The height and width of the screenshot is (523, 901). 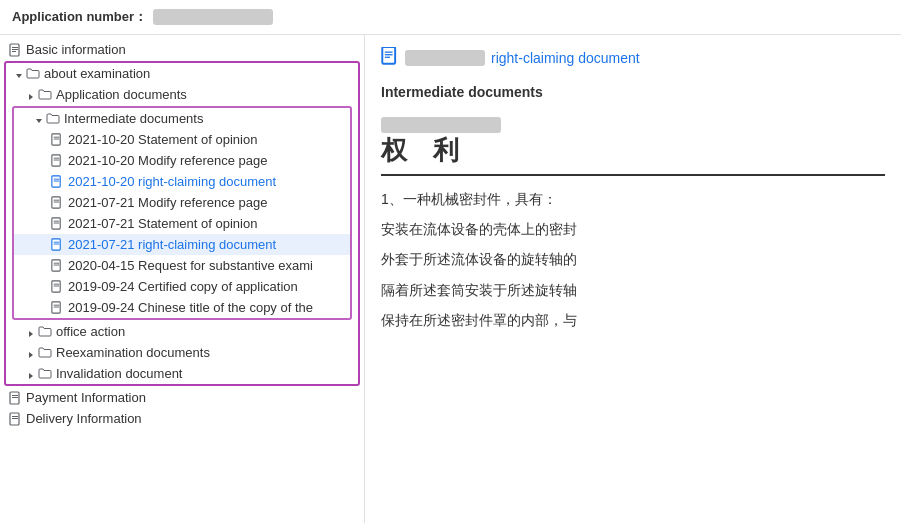 What do you see at coordinates (182, 244) in the screenshot?
I see `sidebar-item-doc6: 2021-07-21 right-claiming document` at bounding box center [182, 244].